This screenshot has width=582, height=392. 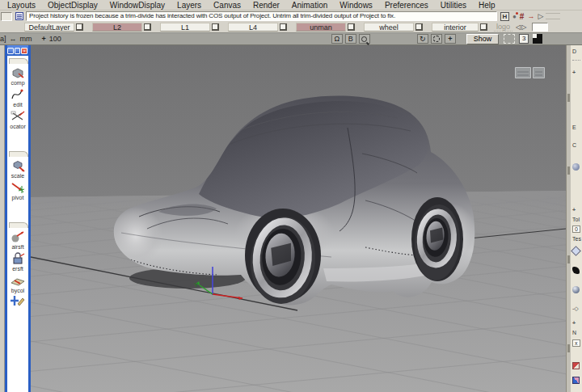 What do you see at coordinates (117, 27) in the screenshot?
I see `layer-l2: L2` at bounding box center [117, 27].